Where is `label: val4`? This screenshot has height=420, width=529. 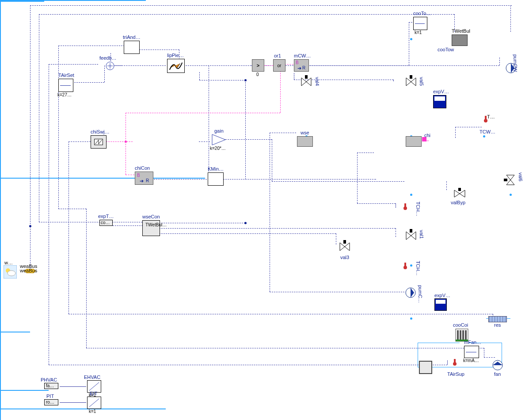
label: val4 is located at coordinates (317, 81).